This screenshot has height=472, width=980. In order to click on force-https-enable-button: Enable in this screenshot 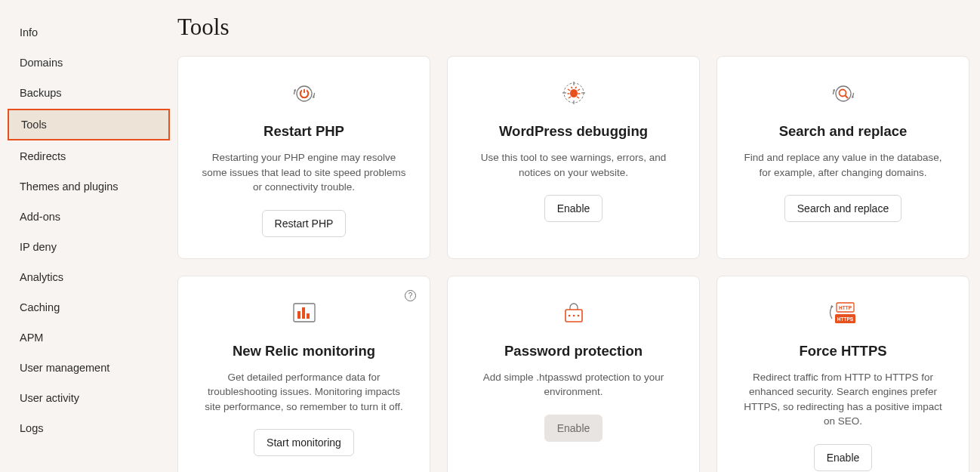, I will do `click(843, 458)`.